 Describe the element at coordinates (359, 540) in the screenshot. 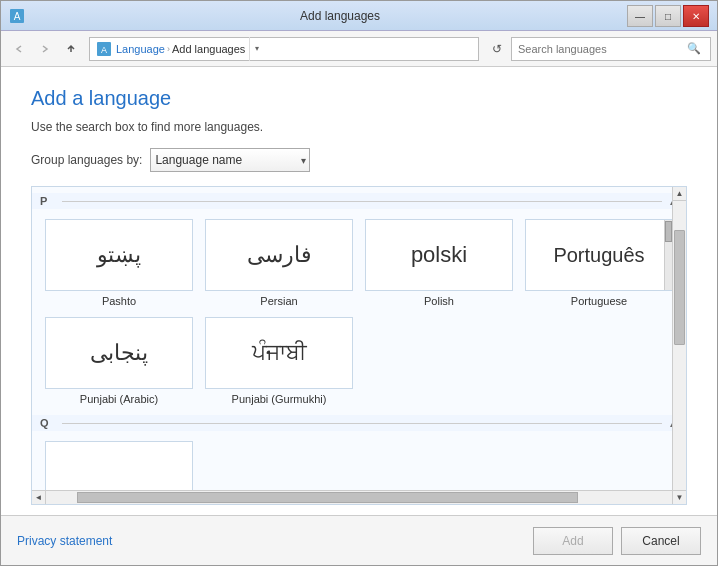

I see `footer: Privacy statement Add Cancel` at that location.